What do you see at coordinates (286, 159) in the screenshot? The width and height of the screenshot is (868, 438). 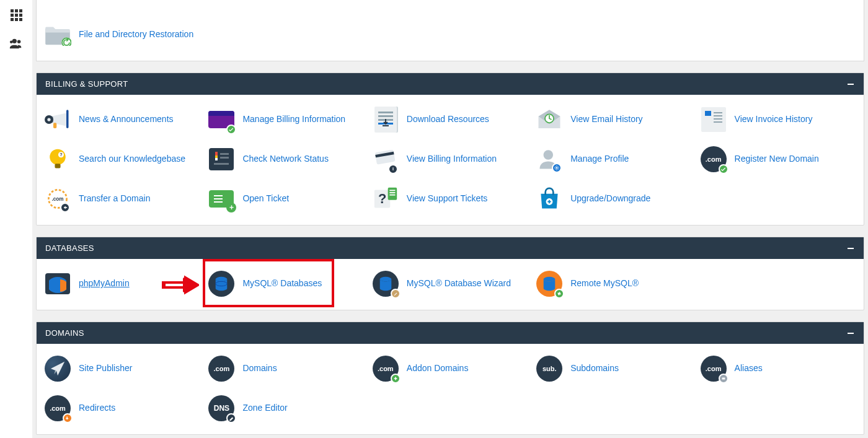 I see `item-network-status: Check Network Status` at bounding box center [286, 159].